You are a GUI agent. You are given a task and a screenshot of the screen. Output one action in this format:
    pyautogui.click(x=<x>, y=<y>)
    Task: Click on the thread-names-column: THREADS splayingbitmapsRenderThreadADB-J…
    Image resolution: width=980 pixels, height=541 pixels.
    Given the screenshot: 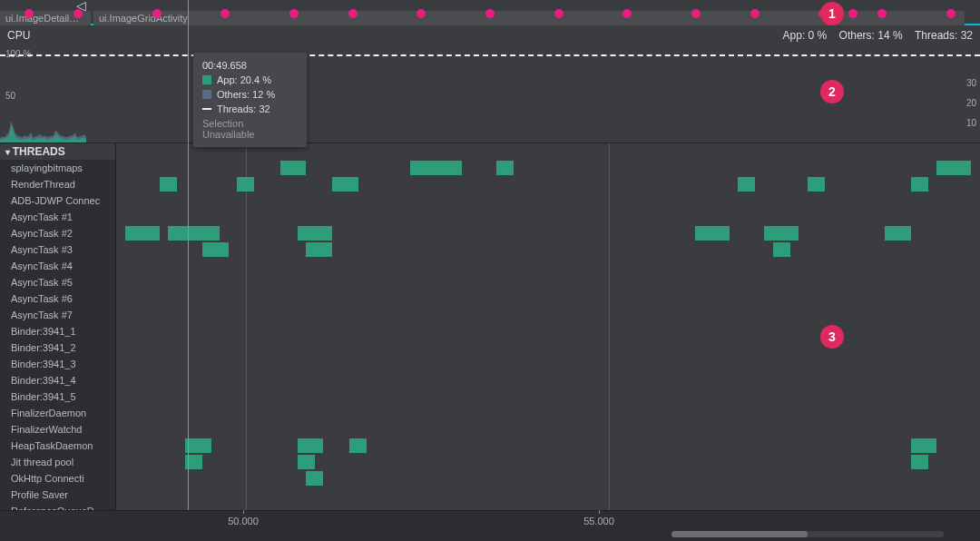 What is the action you would take?
    pyautogui.click(x=58, y=327)
    